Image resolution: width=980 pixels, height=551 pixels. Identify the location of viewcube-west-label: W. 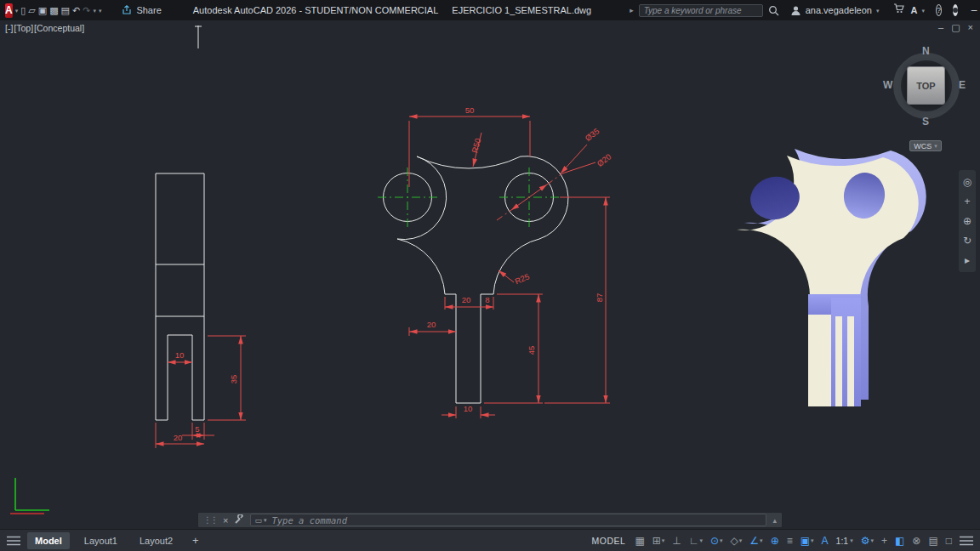
(888, 85).